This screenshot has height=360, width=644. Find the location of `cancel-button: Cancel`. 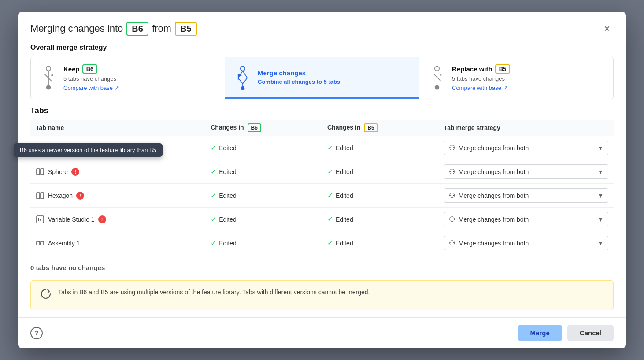

cancel-button: Cancel is located at coordinates (590, 333).